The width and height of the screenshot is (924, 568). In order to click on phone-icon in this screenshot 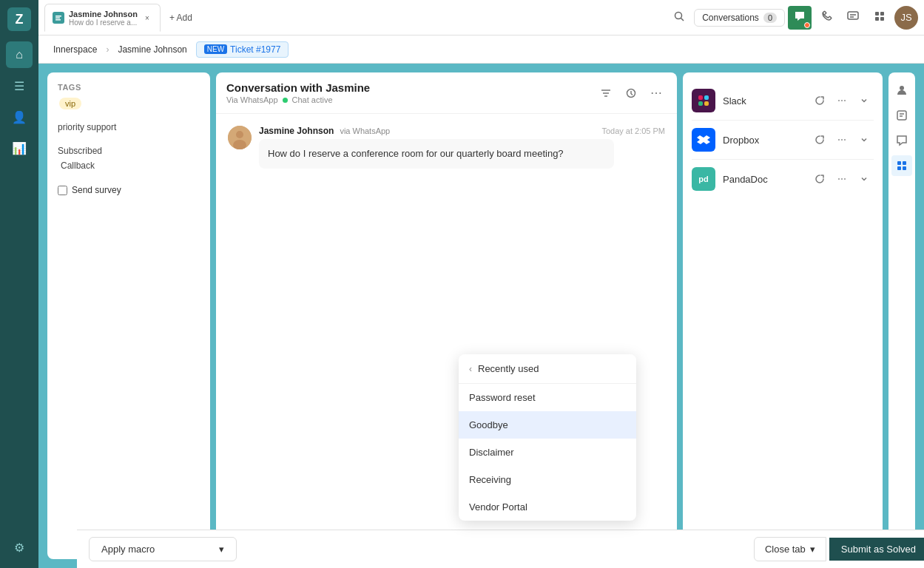, I will do `click(826, 18)`.